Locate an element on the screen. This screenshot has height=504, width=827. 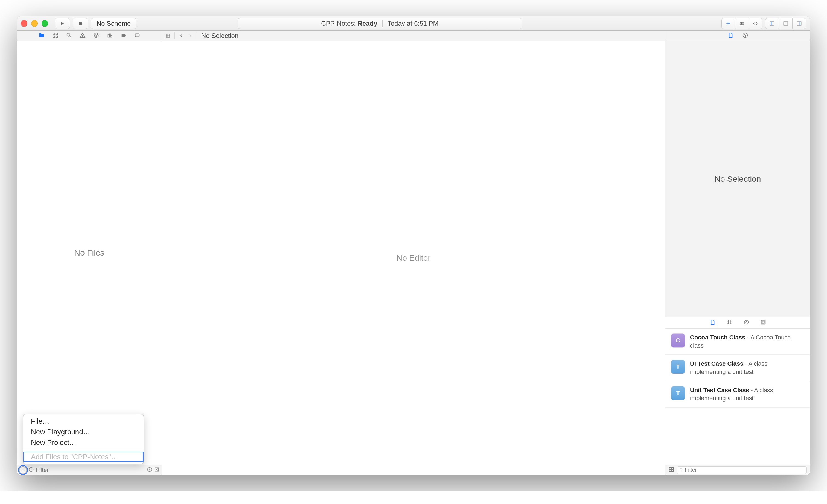
code-snippet-library-tab is located at coordinates (729, 323).